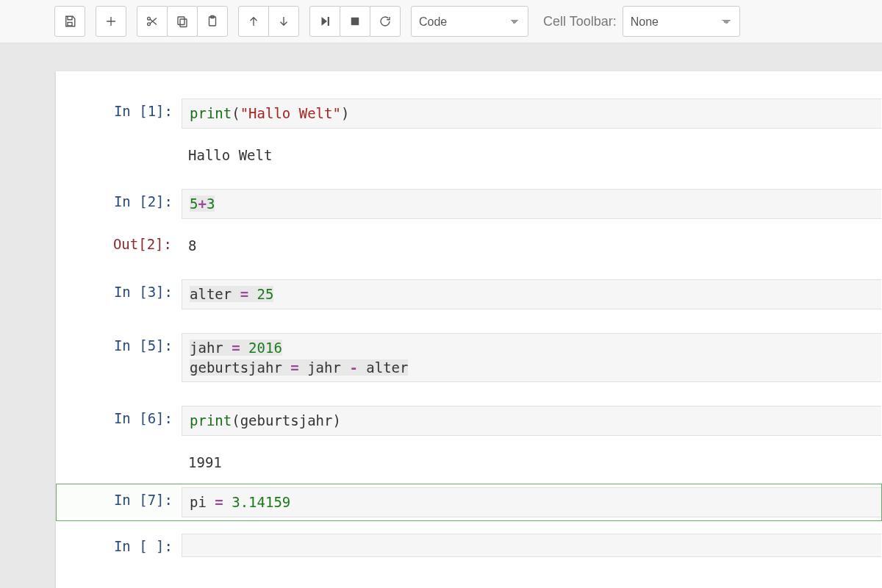  Describe the element at coordinates (531, 503) in the screenshot. I see `cell-body: pi = 3.14159` at that location.